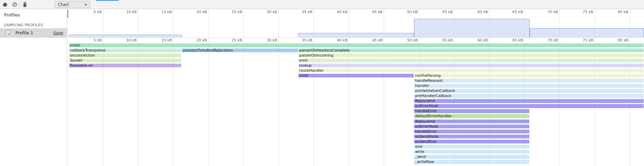  What do you see at coordinates (471, 147) in the screenshot?
I see `flame-frame: end` at bounding box center [471, 147].